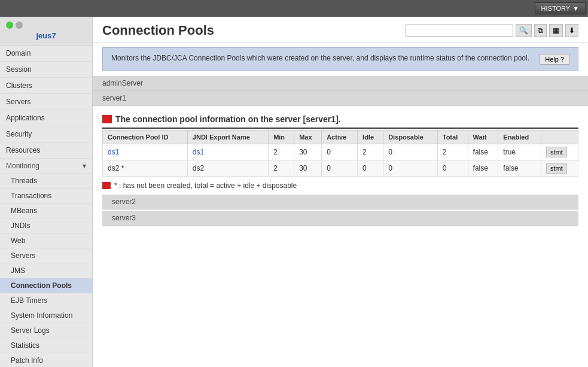  Describe the element at coordinates (341, 152) in the screenshot. I see `table-row: ds1ds12300202falsetruestmt` at that location.